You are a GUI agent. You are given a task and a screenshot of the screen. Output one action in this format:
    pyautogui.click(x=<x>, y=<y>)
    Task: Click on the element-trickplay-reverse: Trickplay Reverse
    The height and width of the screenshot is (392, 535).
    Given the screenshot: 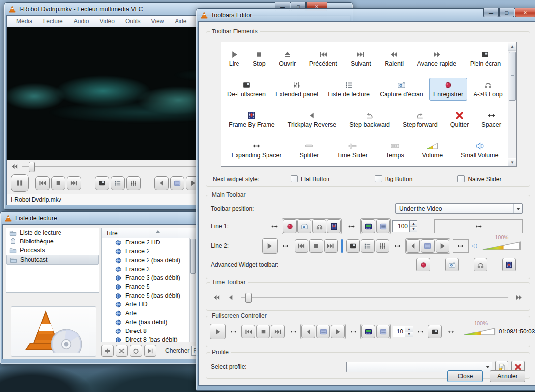 What is the action you would take?
    pyautogui.click(x=312, y=120)
    